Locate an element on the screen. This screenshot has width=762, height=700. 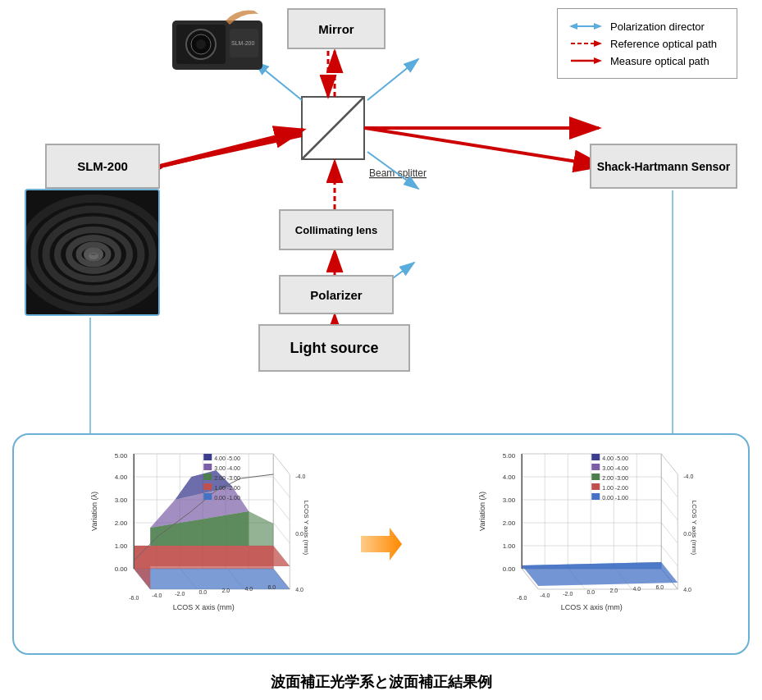
slm-label: SLM-200 is located at coordinates (103, 166).